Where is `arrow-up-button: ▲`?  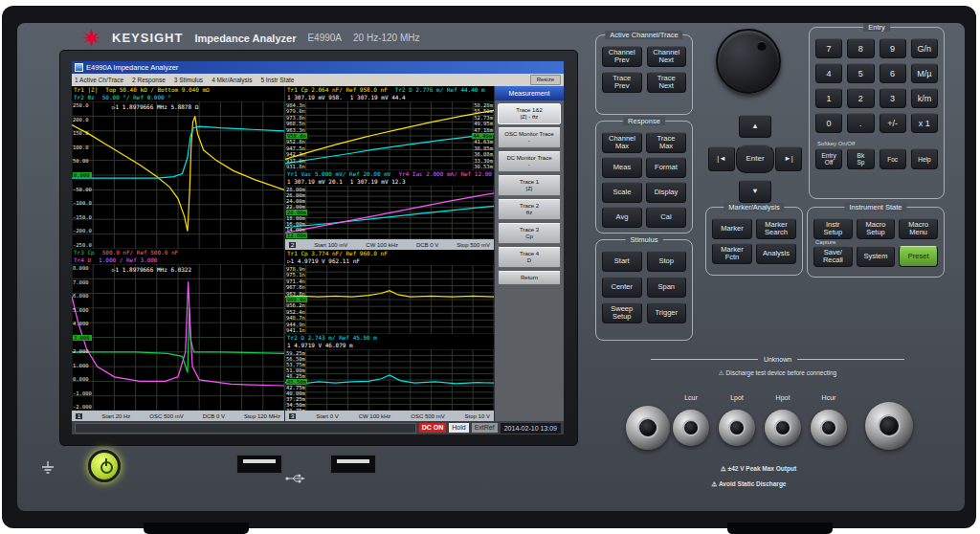
arrow-up-button: ▲ is located at coordinates (755, 126).